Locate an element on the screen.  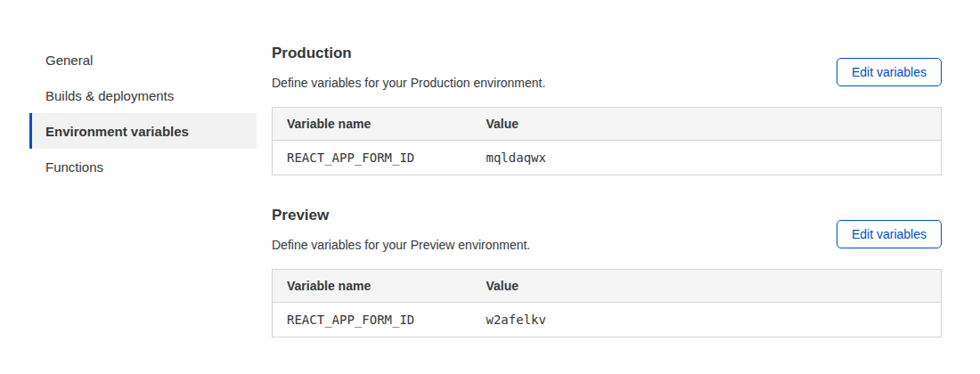
sidebar-item-environment-variables: Environment variables is located at coordinates (143, 131).